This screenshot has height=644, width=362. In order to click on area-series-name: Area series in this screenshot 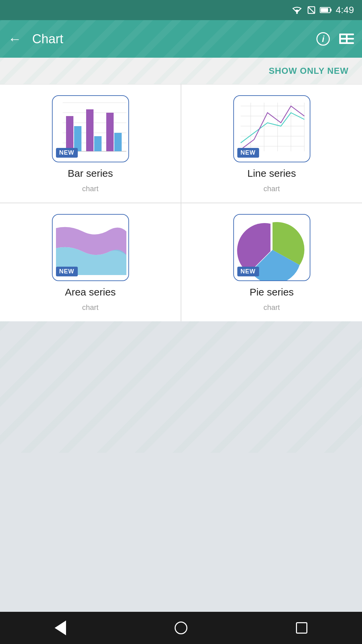, I will do `click(90, 292)`.